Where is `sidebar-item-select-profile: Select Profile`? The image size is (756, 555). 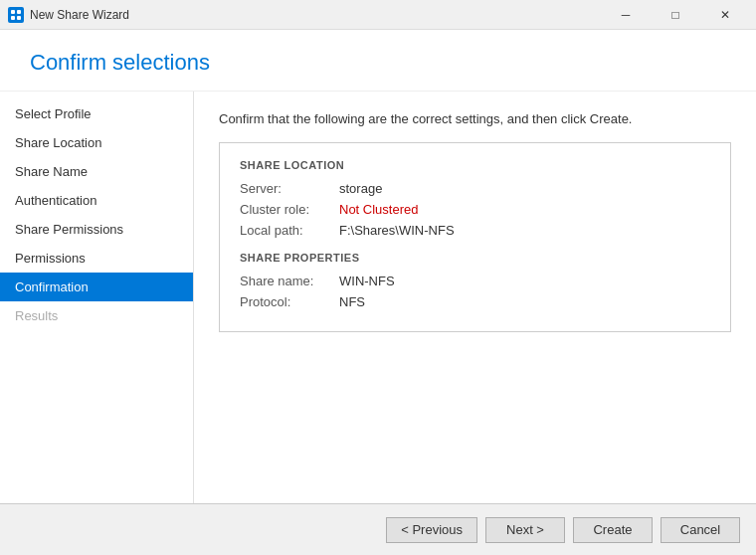 sidebar-item-select-profile: Select Profile is located at coordinates (96, 113).